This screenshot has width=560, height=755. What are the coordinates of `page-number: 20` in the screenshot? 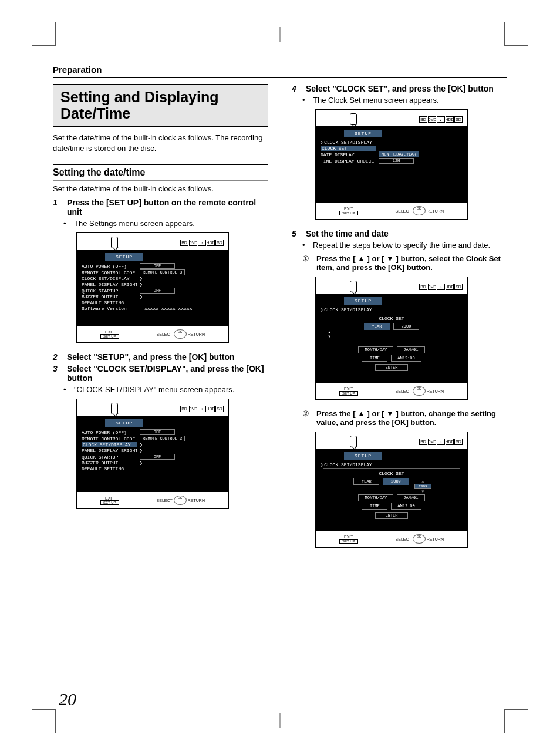 It's located at (68, 699).